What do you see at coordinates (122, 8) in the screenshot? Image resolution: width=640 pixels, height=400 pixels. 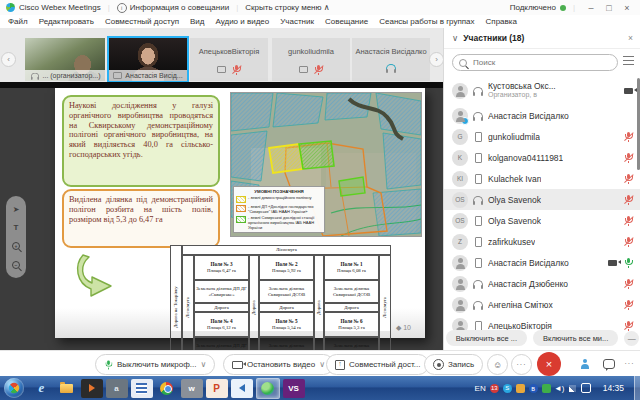 I see `info-icon: i` at bounding box center [122, 8].